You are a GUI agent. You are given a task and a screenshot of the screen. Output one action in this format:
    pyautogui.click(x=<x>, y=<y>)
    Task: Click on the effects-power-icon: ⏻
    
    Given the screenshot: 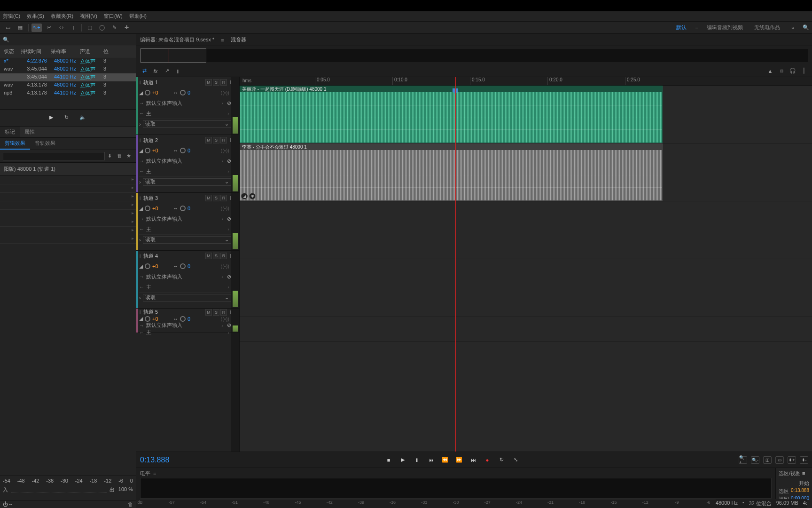 What is the action you would take?
    pyautogui.click(x=6, y=504)
    